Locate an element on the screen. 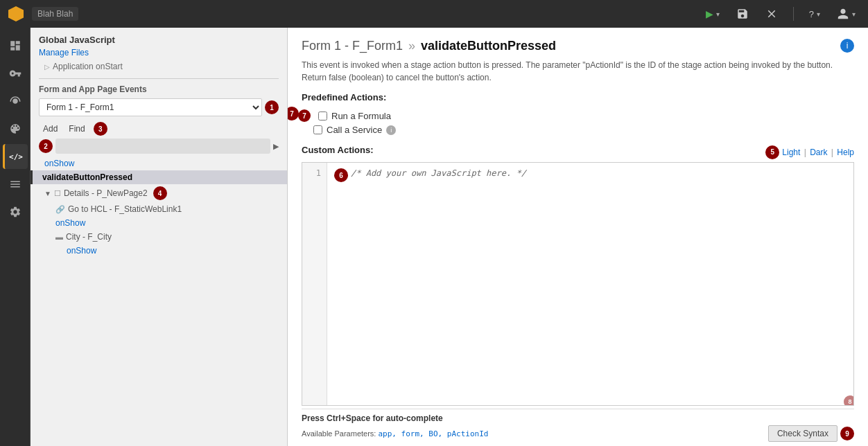 The image size is (868, 446). search-bar is located at coordinates (163, 146).